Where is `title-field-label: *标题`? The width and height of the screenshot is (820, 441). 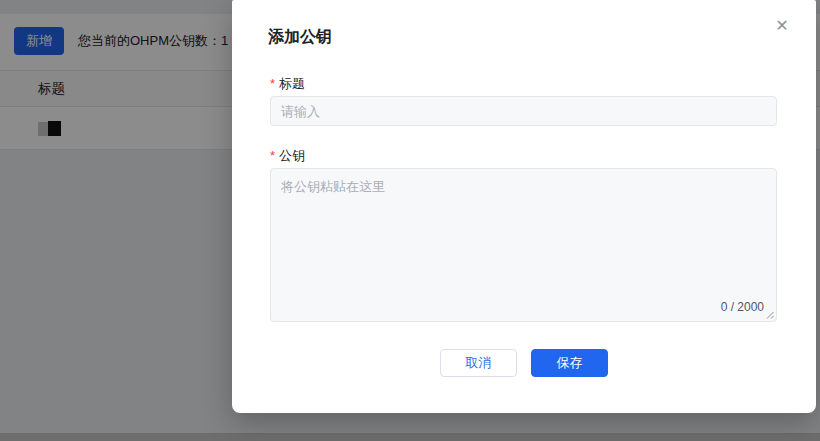
title-field-label: *标题 is located at coordinates (288, 84).